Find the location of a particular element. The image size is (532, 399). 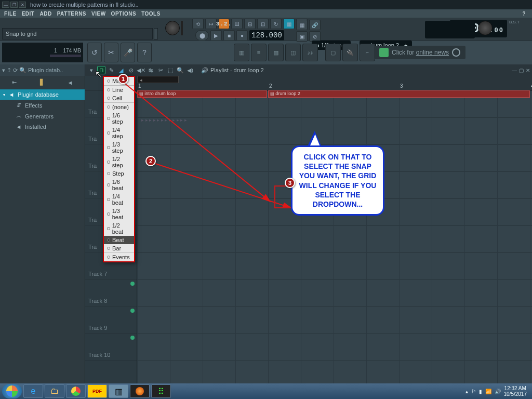

tray-clock: 12:32 AM 10/5/2017 is located at coordinates (515, 391).